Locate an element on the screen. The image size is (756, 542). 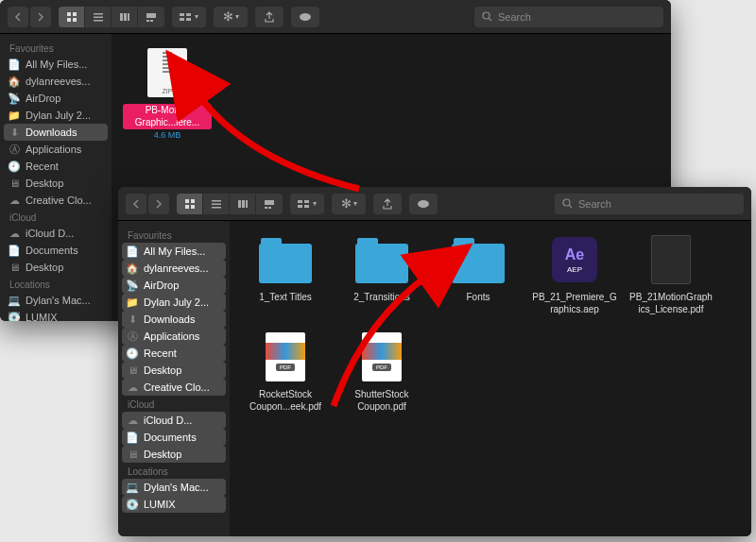
file-item: PDFRocketStock Coupon...eek.pdf is located at coordinates (285, 372).